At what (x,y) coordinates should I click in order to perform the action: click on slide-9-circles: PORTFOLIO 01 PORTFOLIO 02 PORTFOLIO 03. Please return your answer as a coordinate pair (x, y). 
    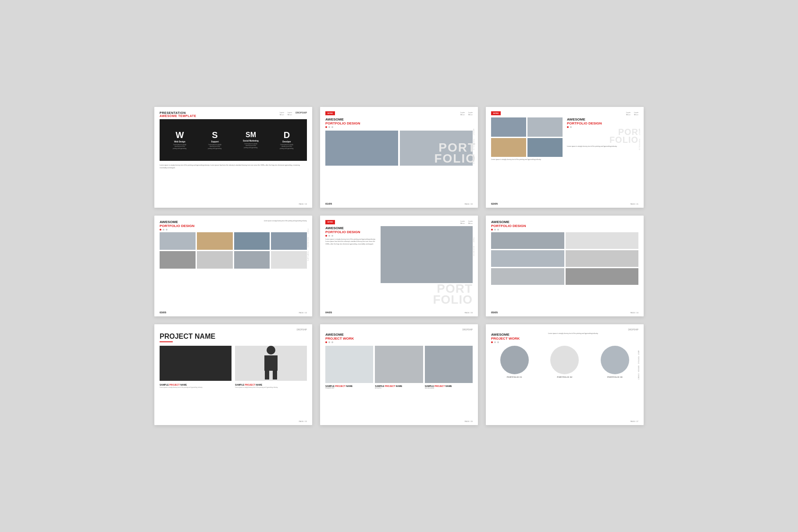
    Looking at the image, I should click on (565, 361).